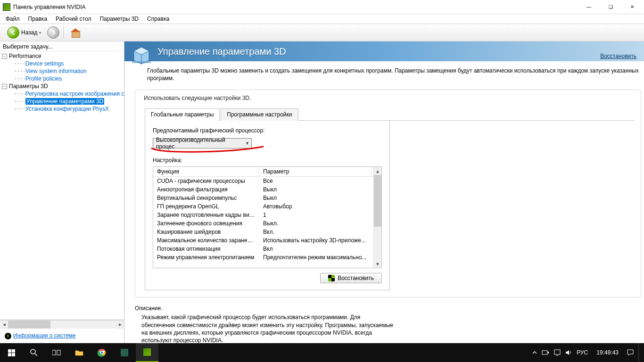 Image resolution: width=644 pixels, height=362 pixels. What do you see at coordinates (119, 19) in the screenshot?
I see `menu-params3d: Параметры 3D` at bounding box center [119, 19].